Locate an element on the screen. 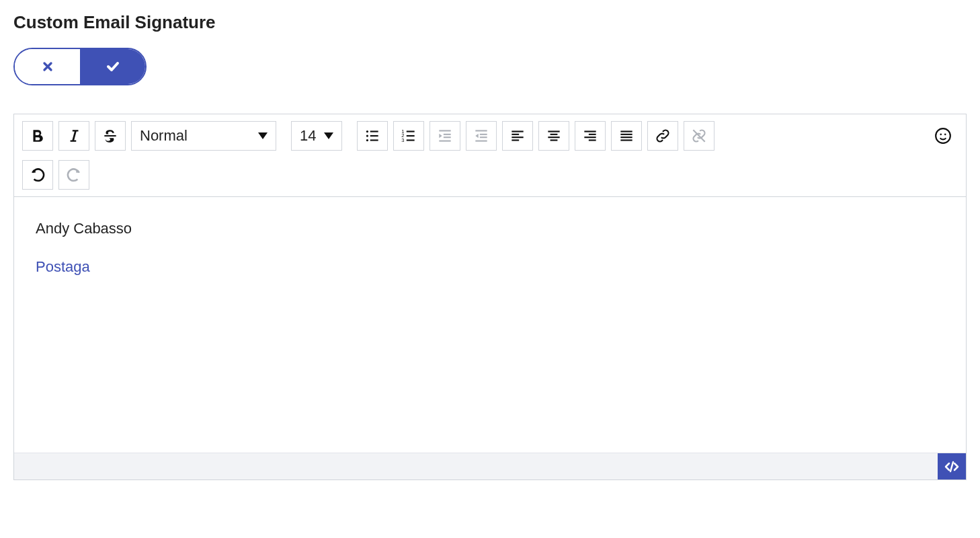 Image resolution: width=980 pixels, height=538 pixels. undo-button is located at coordinates (38, 175).